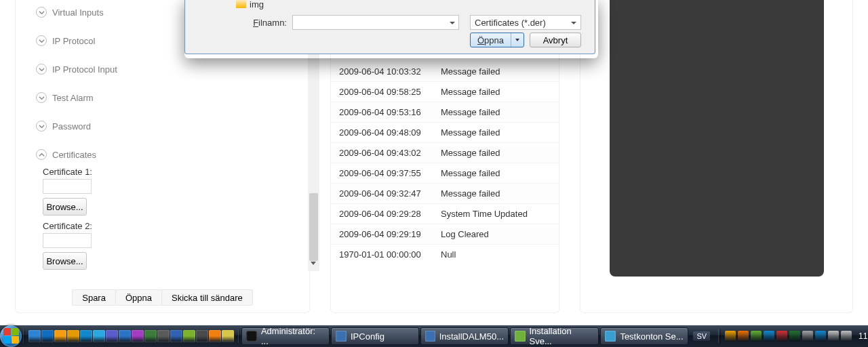 The height and width of the screenshot is (347, 868). What do you see at coordinates (67, 241) in the screenshot?
I see `certificate2-input` at bounding box center [67, 241].